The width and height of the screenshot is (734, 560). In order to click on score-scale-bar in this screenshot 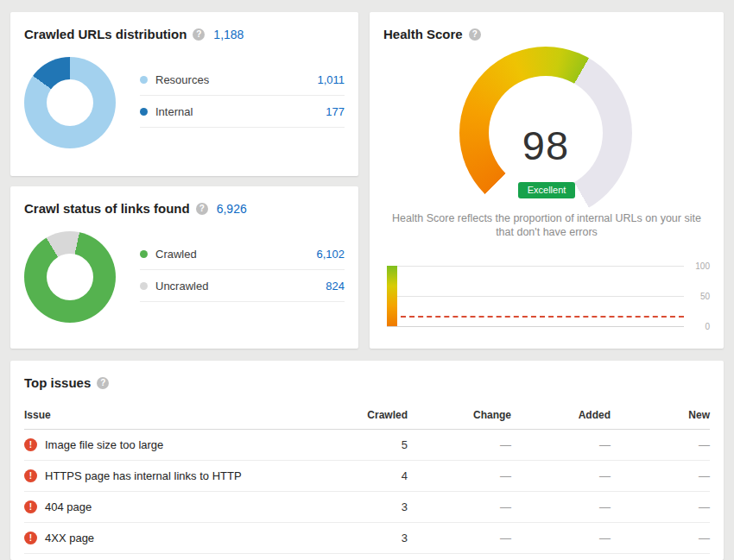, I will do `click(392, 296)`.